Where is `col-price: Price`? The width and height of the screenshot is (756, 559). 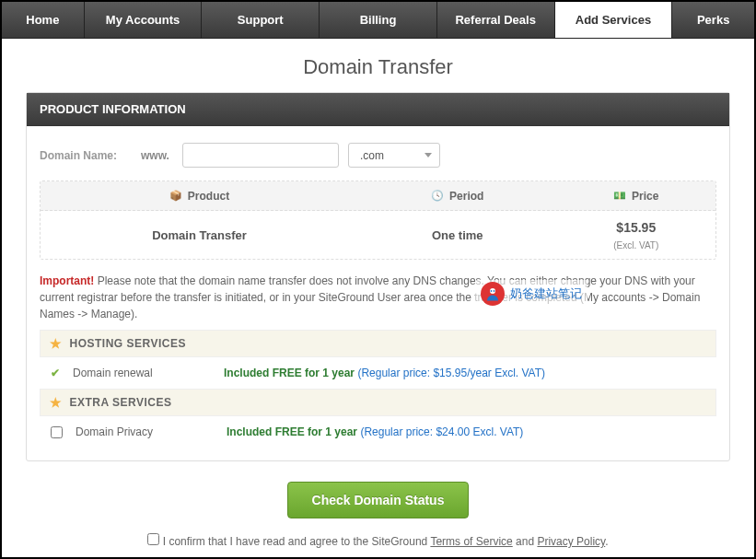 col-price: Price is located at coordinates (645, 196).